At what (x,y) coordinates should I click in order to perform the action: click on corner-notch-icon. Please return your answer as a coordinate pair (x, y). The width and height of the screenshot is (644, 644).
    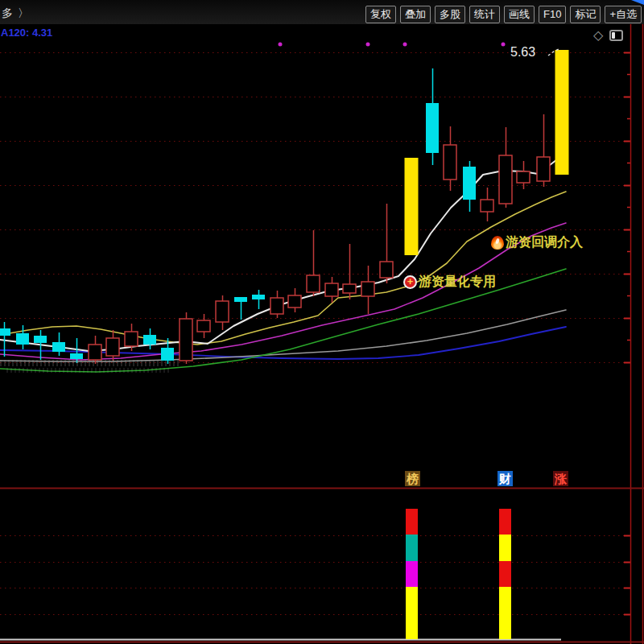
    Looking at the image, I should click on (638, 2).